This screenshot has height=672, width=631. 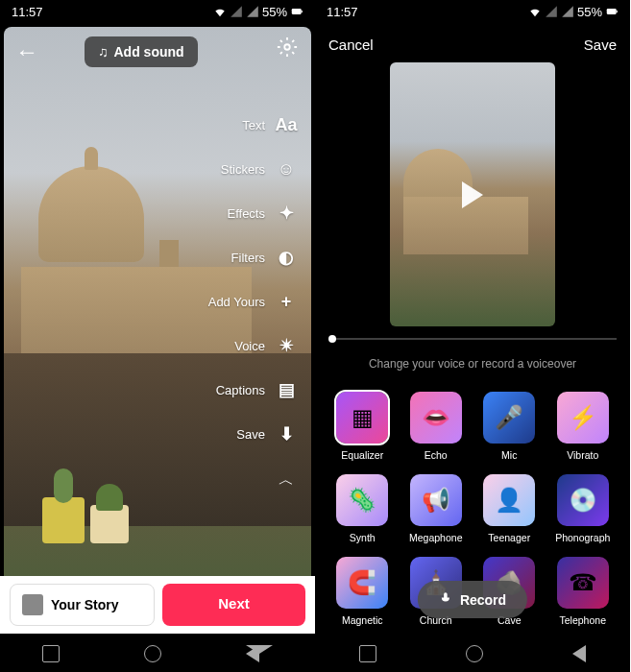 What do you see at coordinates (85, 605) in the screenshot?
I see `your-story-label: Your Story` at bounding box center [85, 605].